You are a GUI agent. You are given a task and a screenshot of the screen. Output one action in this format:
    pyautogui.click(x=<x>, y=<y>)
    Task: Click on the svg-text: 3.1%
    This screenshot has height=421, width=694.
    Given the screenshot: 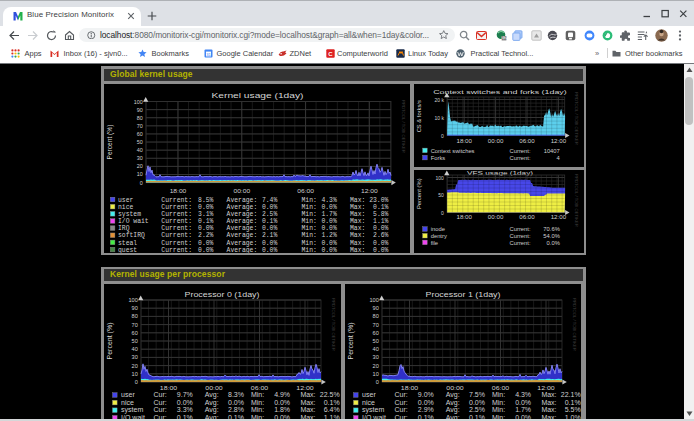 What is the action you would take?
    pyautogui.click(x=206, y=214)
    